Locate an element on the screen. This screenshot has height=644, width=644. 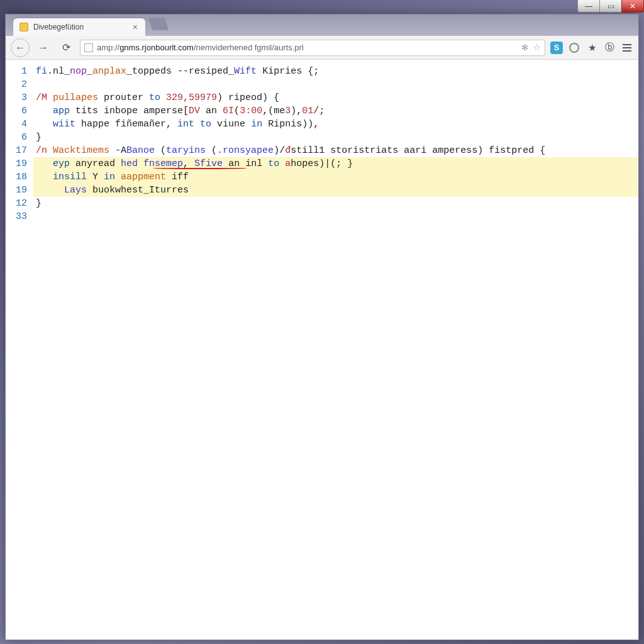
file-icon is located at coordinates (24, 27).